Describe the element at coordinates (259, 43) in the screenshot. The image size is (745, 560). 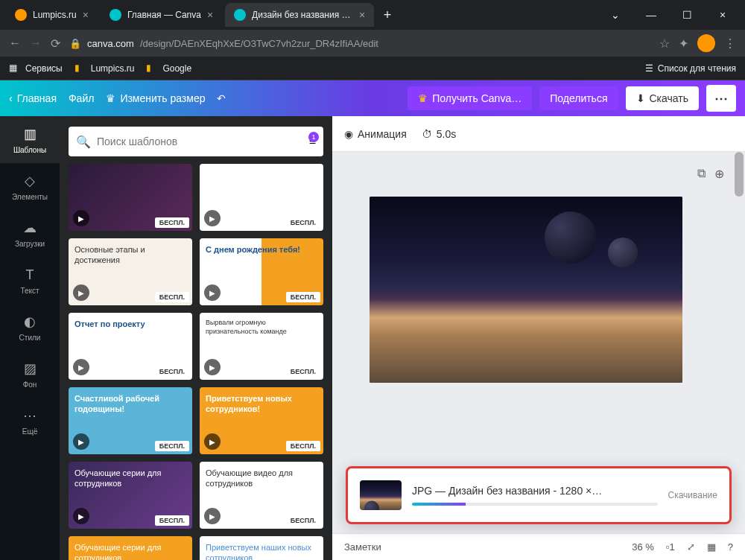
I see `url-path: /design/DAEnXEqhXxE/O3TwC7vh2zur_DR4zIfi…` at that location.